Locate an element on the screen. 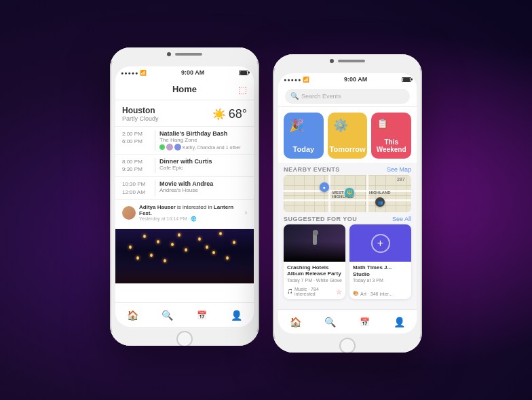  status-signal: ●●●●● 📶 is located at coordinates (134, 73).